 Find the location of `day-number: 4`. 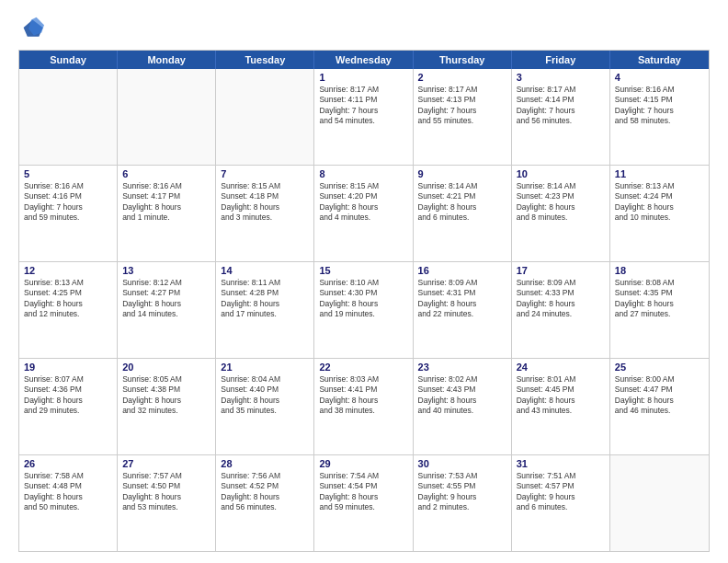

day-number: 4 is located at coordinates (660, 77).